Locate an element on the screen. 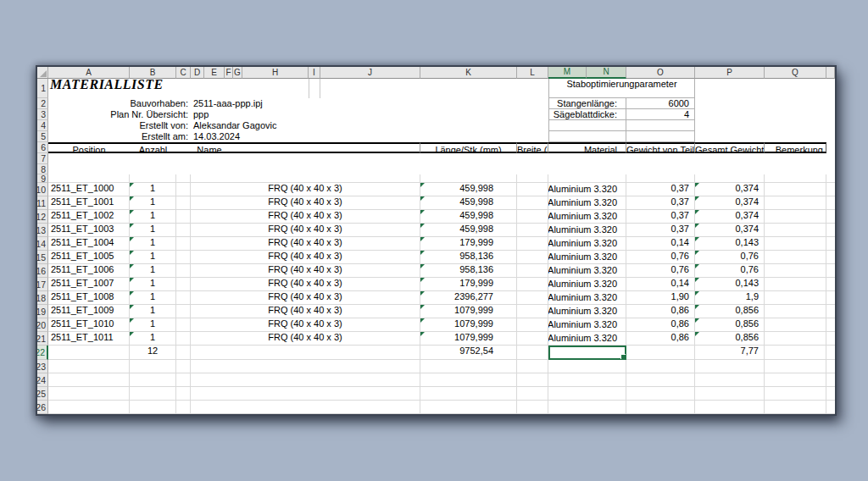 Image resolution: width=868 pixels, height=481 pixels. cell-position: 2511_ET_1002 is located at coordinates (89, 217).